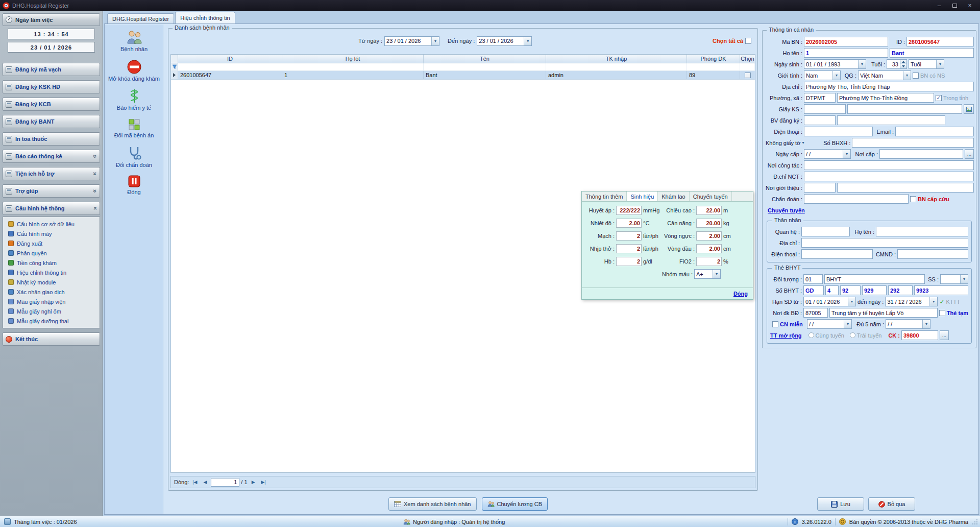 The image size is (980, 527). What do you see at coordinates (205, 482) in the screenshot?
I see `pager-prev-button: ◀` at bounding box center [205, 482].